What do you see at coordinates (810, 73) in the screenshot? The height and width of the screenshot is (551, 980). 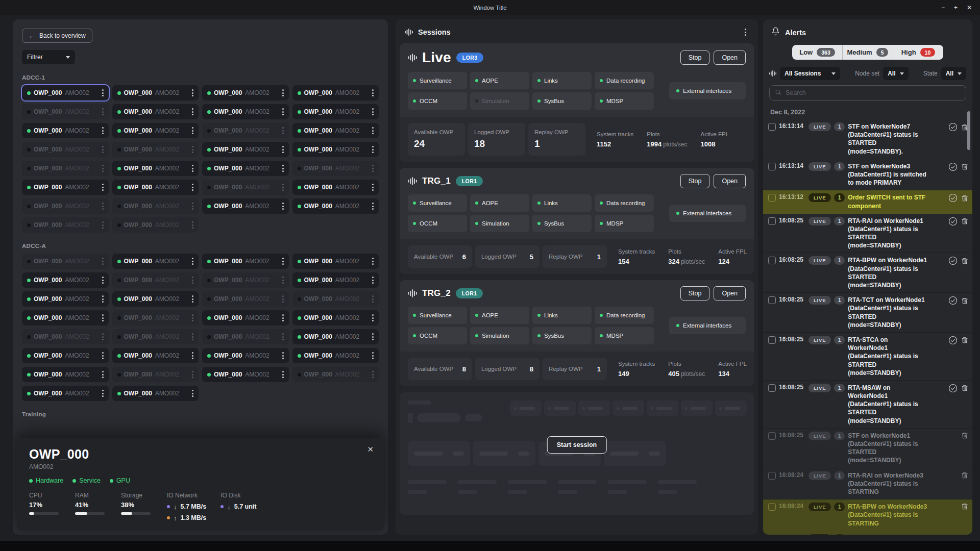 I see `session-filter-dropdown: All Sessions` at bounding box center [810, 73].